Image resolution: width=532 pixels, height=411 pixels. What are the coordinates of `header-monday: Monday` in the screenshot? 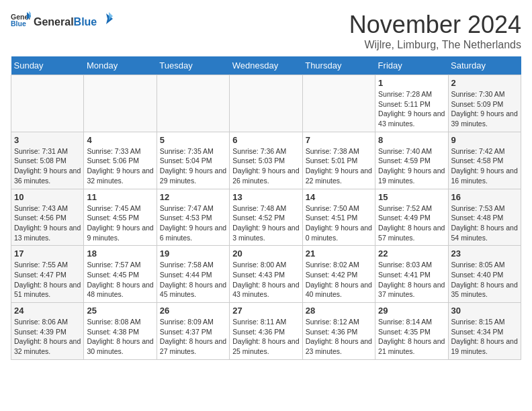 It's located at (120, 66).